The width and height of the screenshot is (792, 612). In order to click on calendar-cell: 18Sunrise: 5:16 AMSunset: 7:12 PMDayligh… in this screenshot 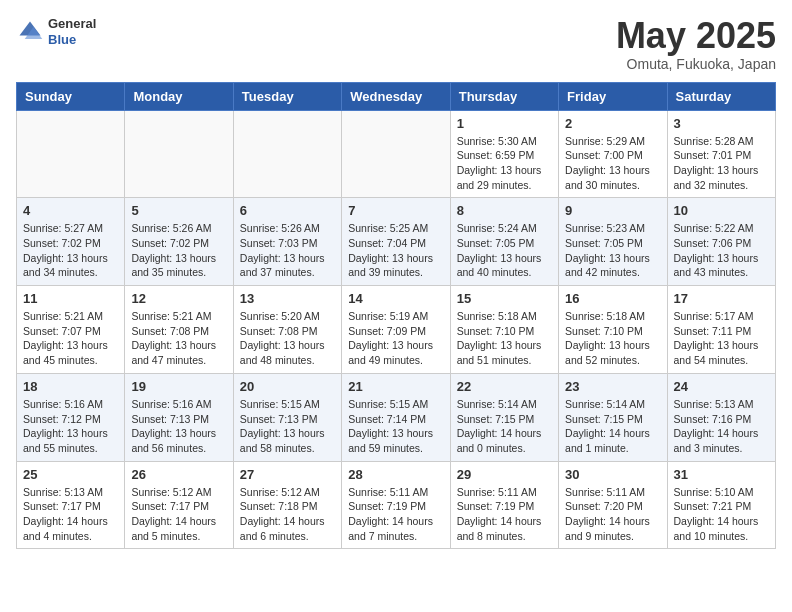, I will do `click(71, 417)`.